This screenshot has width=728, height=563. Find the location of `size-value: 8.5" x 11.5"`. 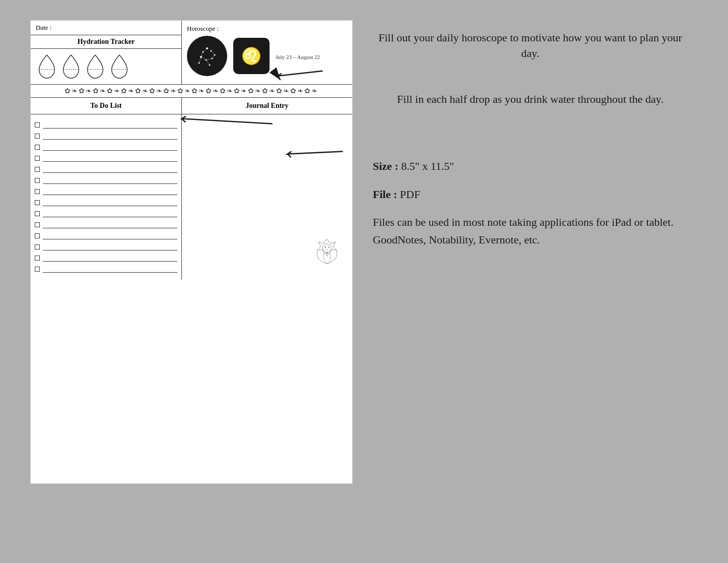

size-value: 8.5" x 11.5" is located at coordinates (427, 166).